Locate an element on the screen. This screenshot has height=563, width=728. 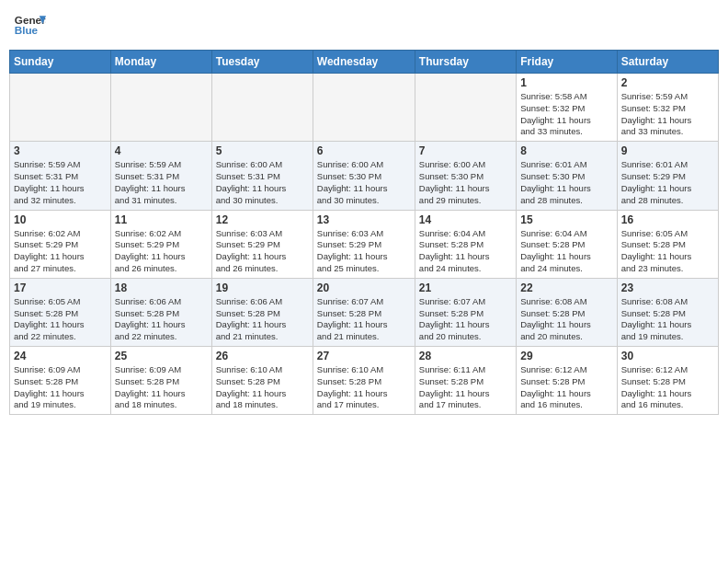
calendar-cell: 8Sunrise: 6:01 AM Sunset: 5:30 PM Daylig… is located at coordinates (566, 176).